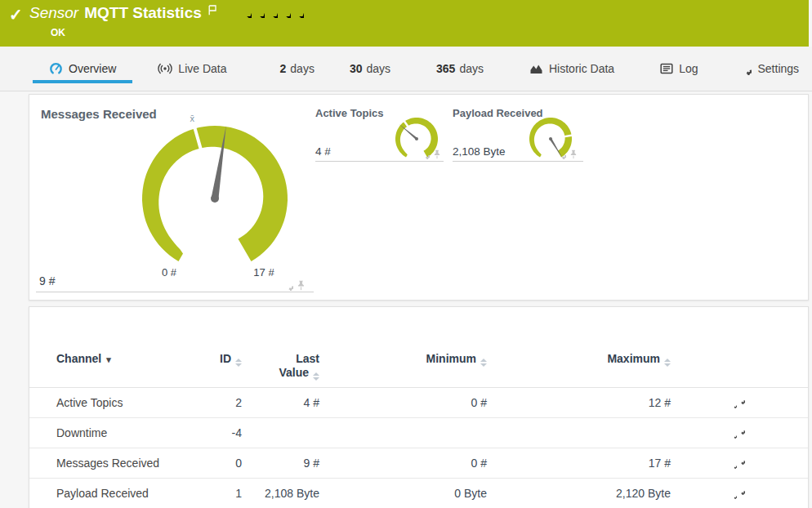 The image size is (812, 508). What do you see at coordinates (688, 69) in the screenshot?
I see `tab-label: Log` at bounding box center [688, 69].